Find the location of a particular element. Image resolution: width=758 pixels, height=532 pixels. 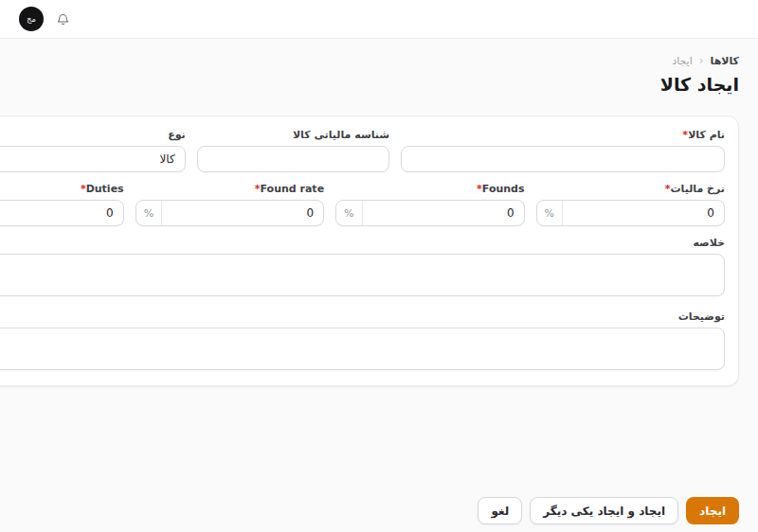

type-label: نوع is located at coordinates (93, 134).